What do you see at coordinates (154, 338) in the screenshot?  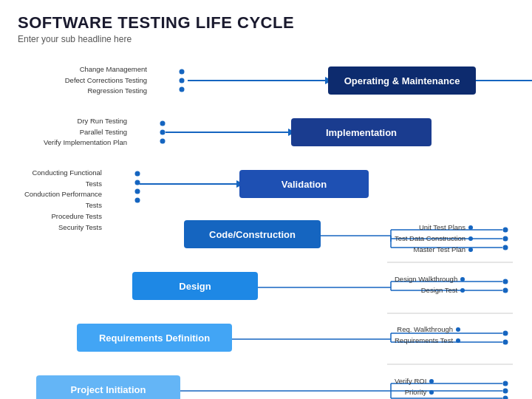 I see `block-requirements: Requirements Definition` at bounding box center [154, 338].